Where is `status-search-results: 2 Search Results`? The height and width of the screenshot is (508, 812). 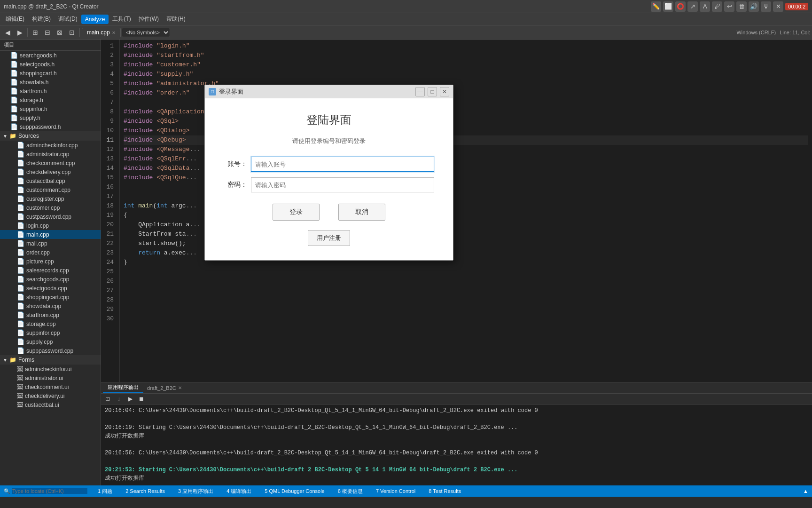 status-search-results: 2 Search Results is located at coordinates (145, 491).